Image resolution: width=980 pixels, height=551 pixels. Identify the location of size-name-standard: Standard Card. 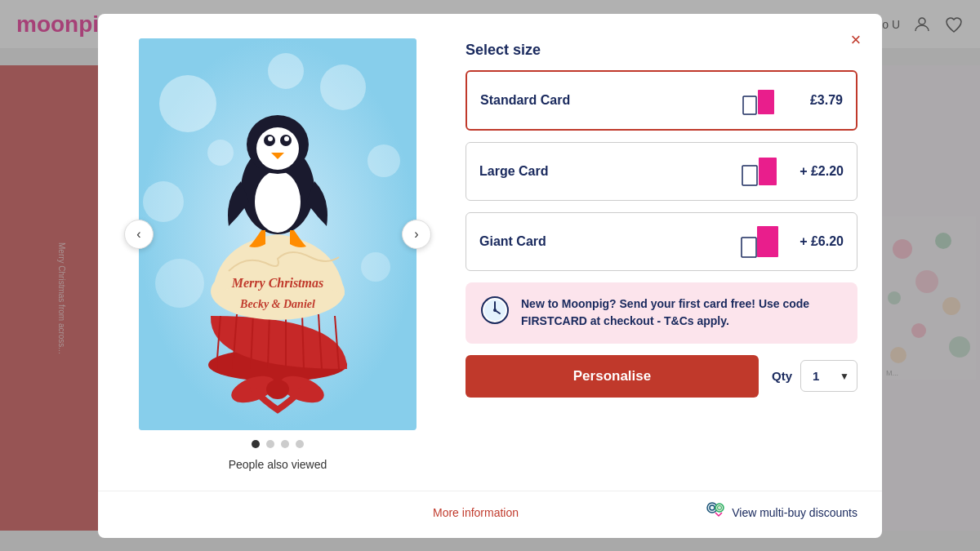
(610, 100).